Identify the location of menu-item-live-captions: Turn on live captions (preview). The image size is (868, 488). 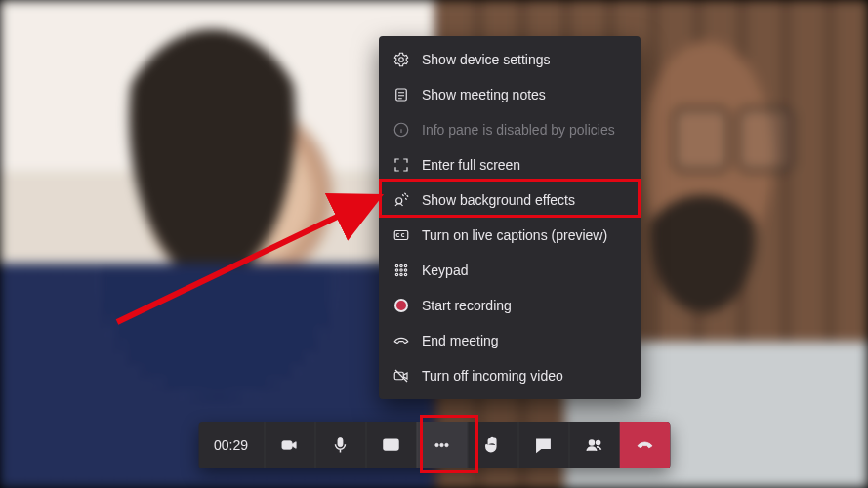
(510, 235).